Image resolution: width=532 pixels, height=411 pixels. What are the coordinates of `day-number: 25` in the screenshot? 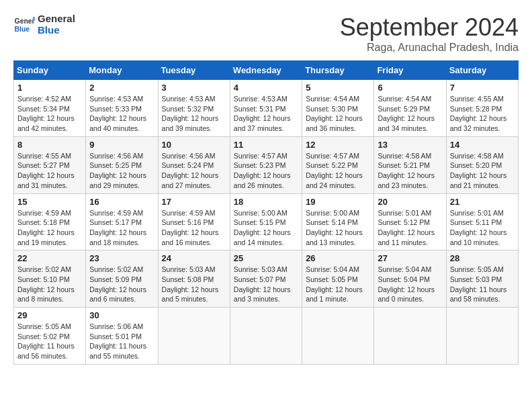 It's located at (266, 258).